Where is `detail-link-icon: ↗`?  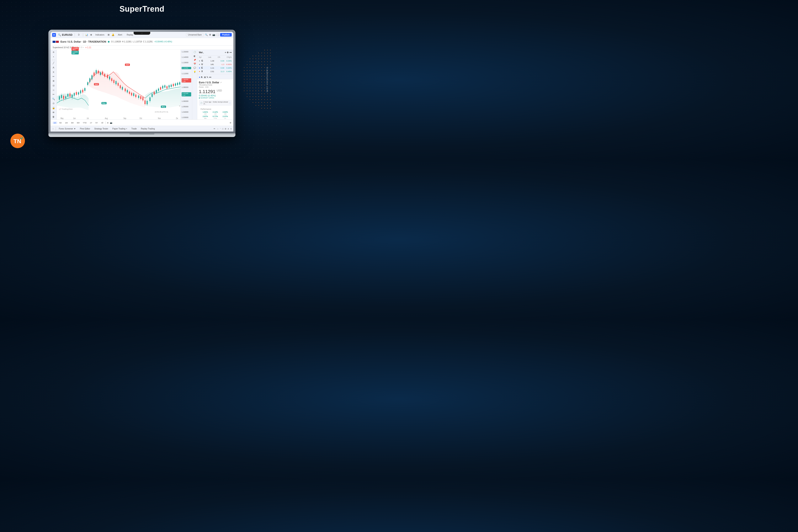 detail-link-icon: ↗ is located at coordinates (221, 82).